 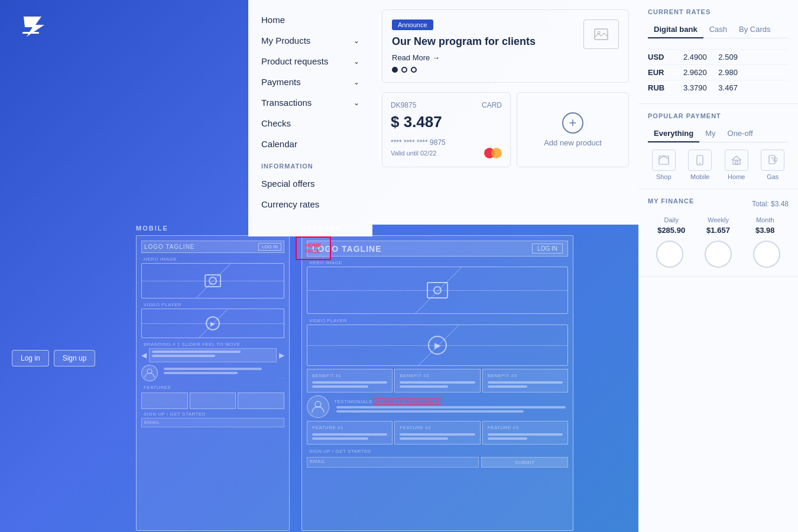 What do you see at coordinates (765, 231) in the screenshot?
I see `monthly-value: $3.98` at bounding box center [765, 231].